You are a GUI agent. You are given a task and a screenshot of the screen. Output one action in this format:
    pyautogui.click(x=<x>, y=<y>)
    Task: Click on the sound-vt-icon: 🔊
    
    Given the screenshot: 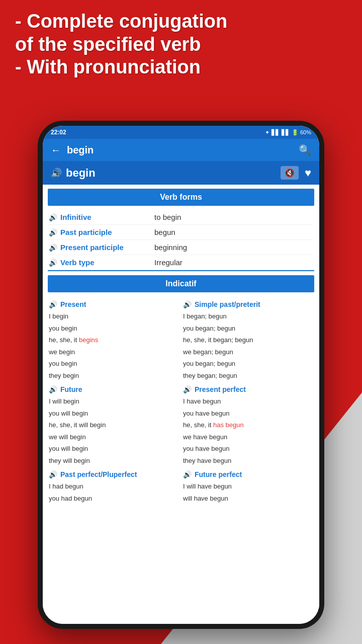 What is the action you would take?
    pyautogui.click(x=53, y=263)
    